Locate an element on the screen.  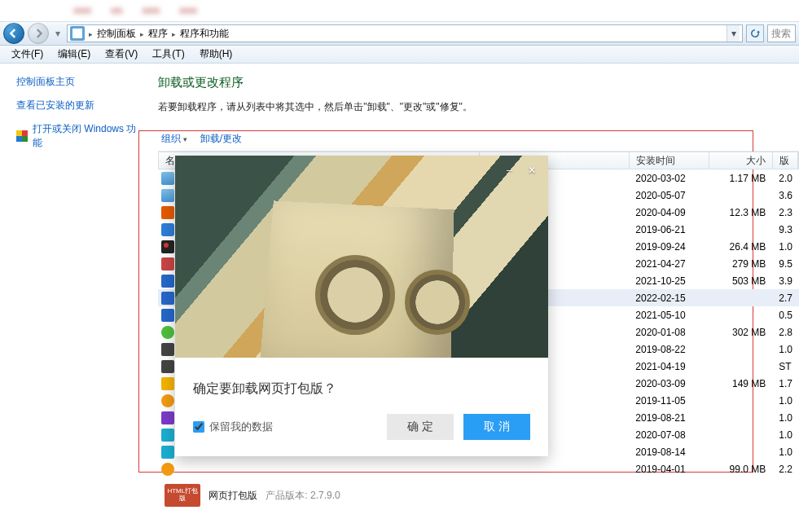
control-panel-icon is located at coordinates (77, 33).